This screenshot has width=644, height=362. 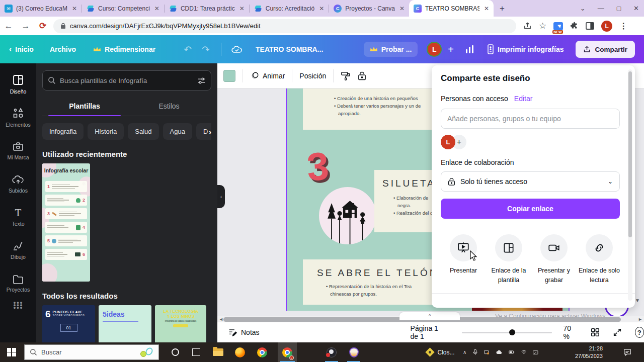 What do you see at coordinates (85, 107) in the screenshot?
I see `tab-plantillas: Plantillas` at bounding box center [85, 107].